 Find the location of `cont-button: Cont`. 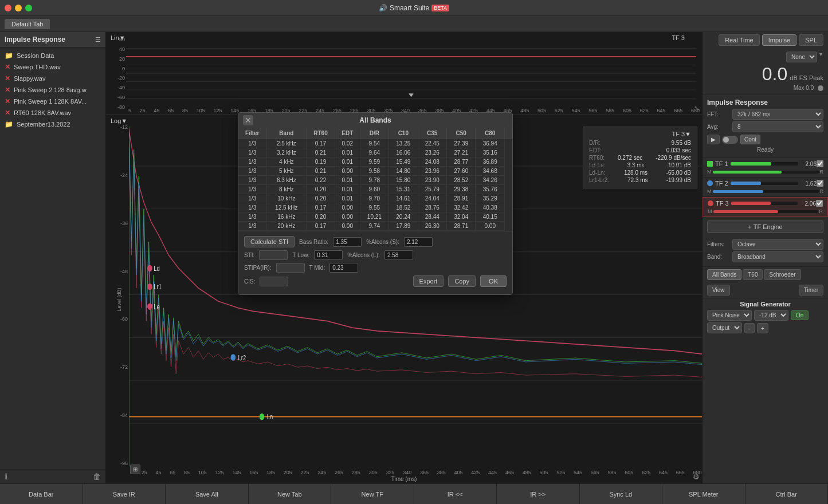

cont-button: Cont is located at coordinates (751, 140).